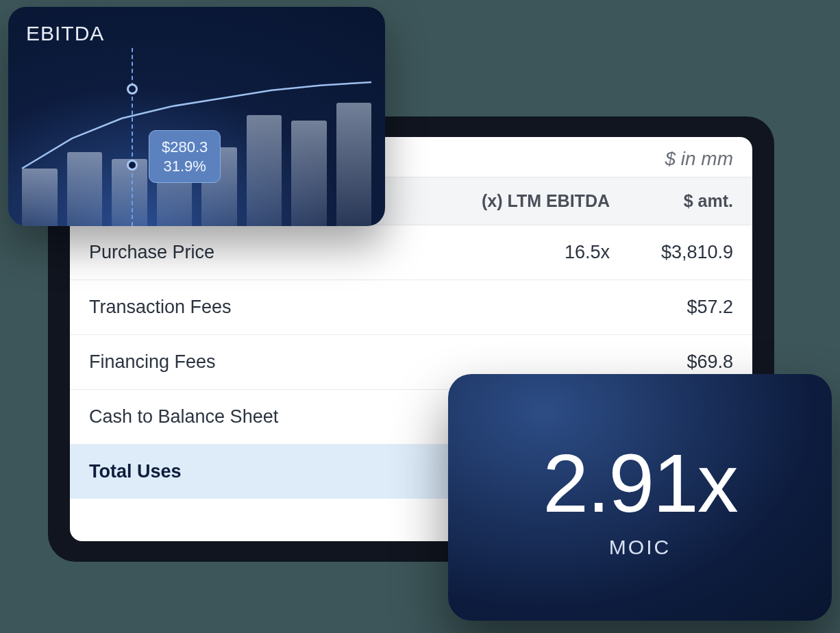 This screenshot has height=633, width=840. What do you see at coordinates (250, 307) in the screenshot?
I see `row-label: Transaction Fees` at bounding box center [250, 307].